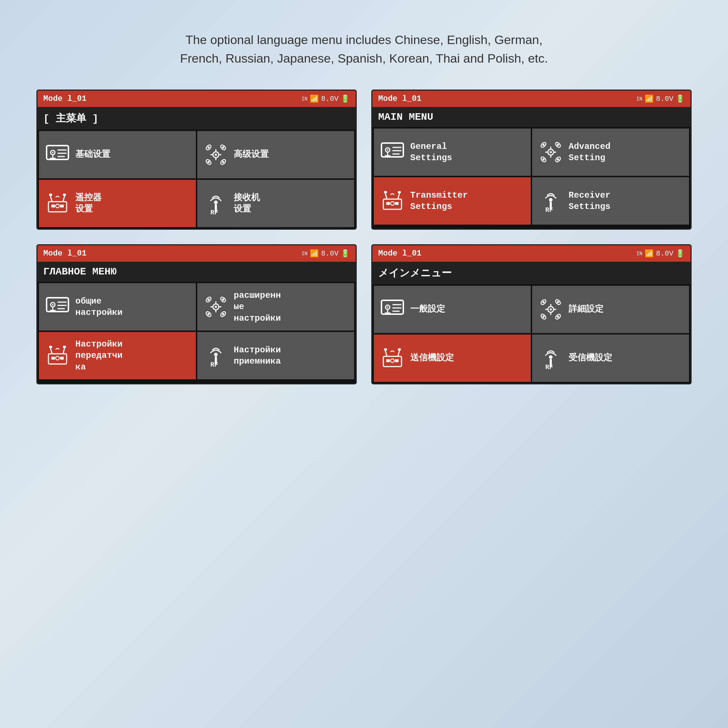 The height and width of the screenshot is (728, 728). Describe the element at coordinates (452, 309) in the screenshot. I see `menu-cell-0: 一般設定` at that location.